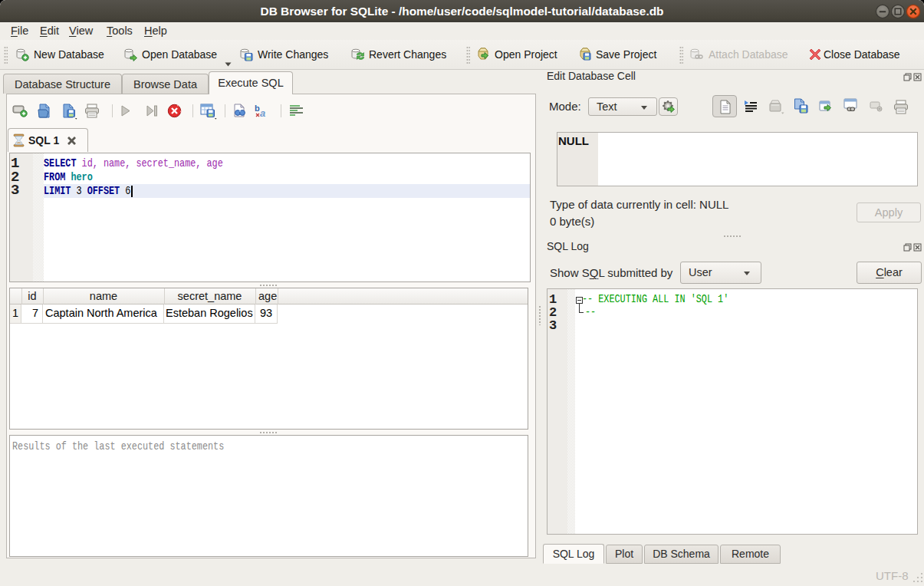 The height and width of the screenshot is (586, 924). Describe the element at coordinates (262, 114) in the screenshot. I see `svg-text: a` at that location.